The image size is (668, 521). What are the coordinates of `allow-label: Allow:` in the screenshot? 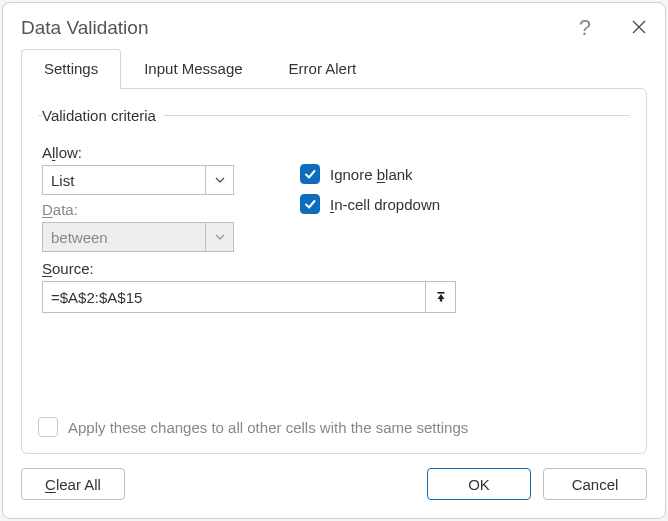 It's located at (157, 152).